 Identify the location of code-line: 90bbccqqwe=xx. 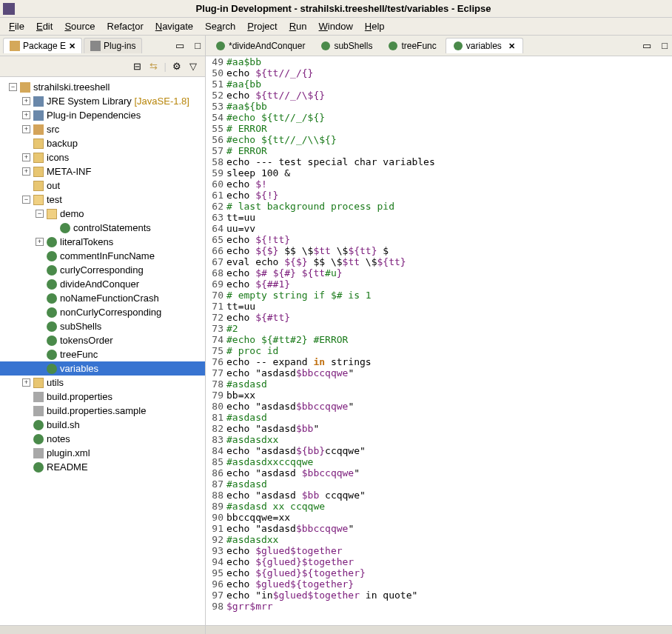
(440, 517).